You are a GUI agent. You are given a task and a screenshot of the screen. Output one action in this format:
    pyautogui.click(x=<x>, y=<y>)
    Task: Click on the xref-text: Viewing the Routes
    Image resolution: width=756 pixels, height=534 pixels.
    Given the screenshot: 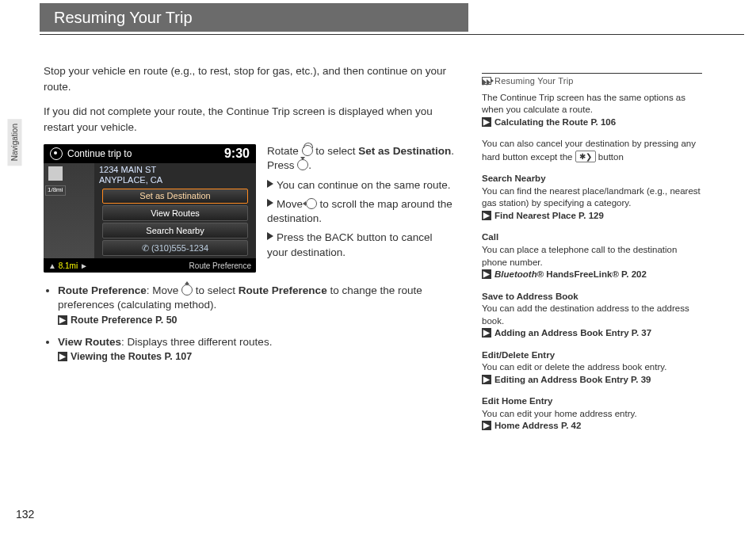 What is the action you would take?
    pyautogui.click(x=116, y=357)
    